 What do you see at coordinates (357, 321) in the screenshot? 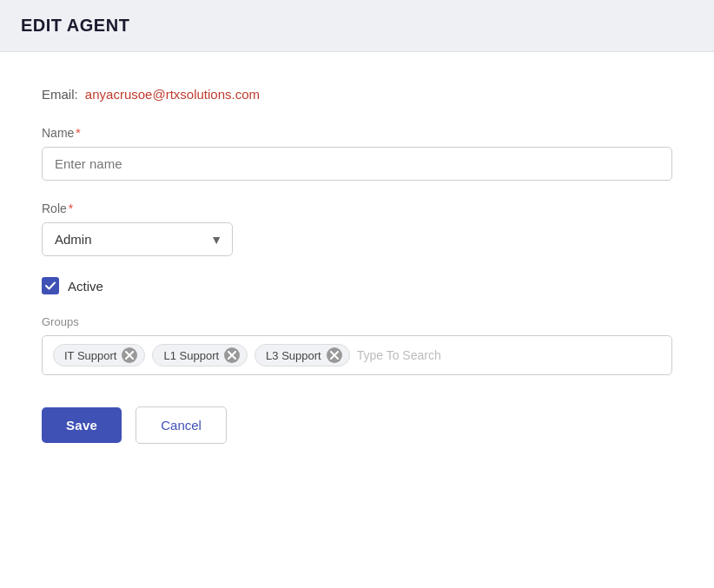
I see `groups-label: Groups` at bounding box center [357, 321].